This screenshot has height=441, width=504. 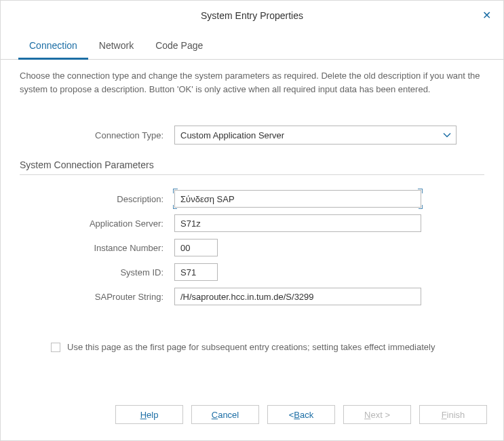 What do you see at coordinates (252, 199) in the screenshot?
I see `row-description: Description:` at bounding box center [252, 199].